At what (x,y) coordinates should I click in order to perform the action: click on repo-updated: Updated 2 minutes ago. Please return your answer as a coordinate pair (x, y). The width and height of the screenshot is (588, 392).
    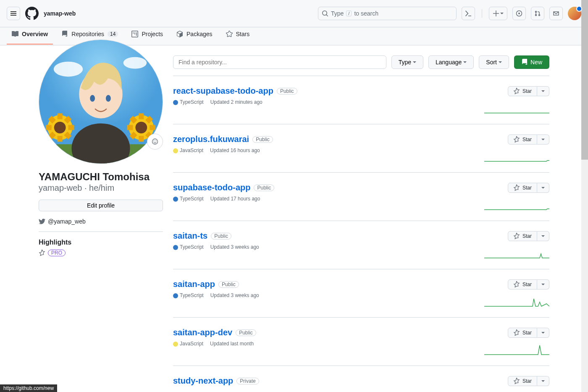
    Looking at the image, I should click on (236, 102).